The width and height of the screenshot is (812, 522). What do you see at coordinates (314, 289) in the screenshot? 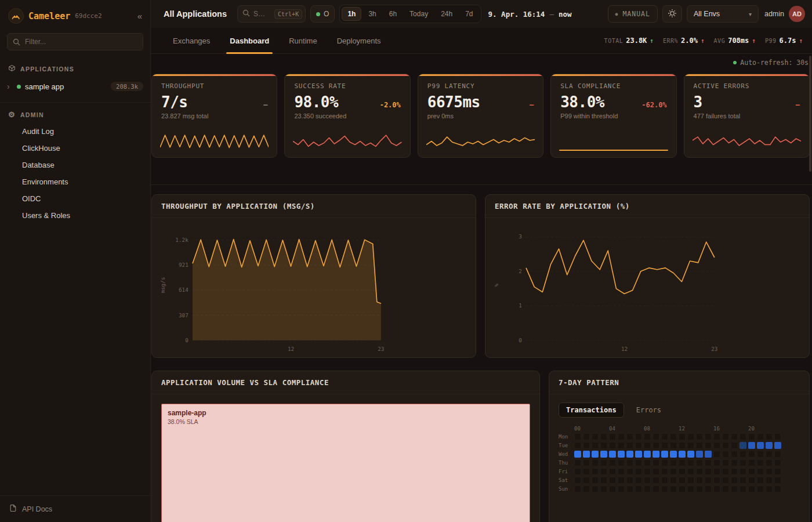
I see `throughput-chart: 03076149211.2k1223msg/s` at bounding box center [314, 289].